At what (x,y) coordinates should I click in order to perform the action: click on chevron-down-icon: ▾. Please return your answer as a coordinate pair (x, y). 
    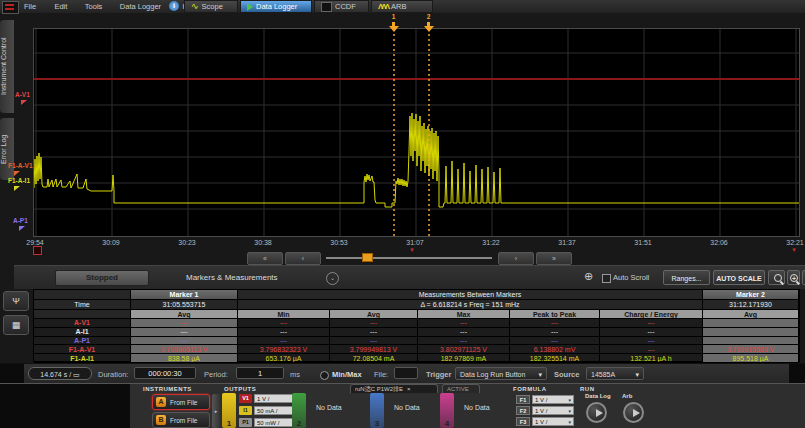
    Looking at the image, I should click on (570, 410).